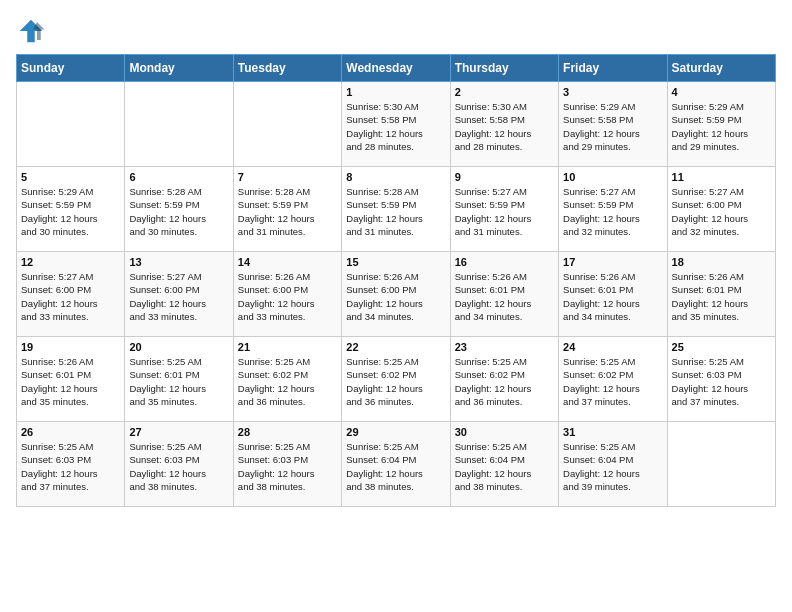 This screenshot has height=612, width=792. I want to click on calendar-cell: 13Sunrise: 5:27 AM Sunset: 6:00 PM Dayli…, so click(179, 294).